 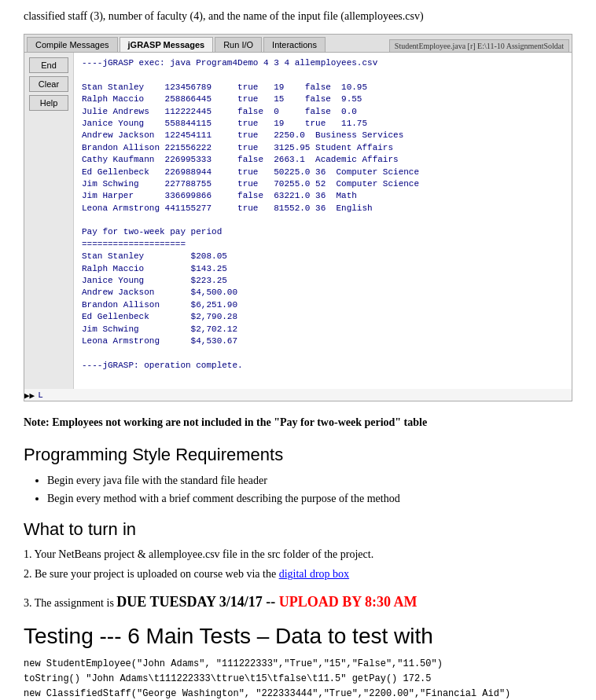 What do you see at coordinates (298, 455) in the screenshot?
I see `style-heading: Programming Style Requirements` at bounding box center [298, 455].